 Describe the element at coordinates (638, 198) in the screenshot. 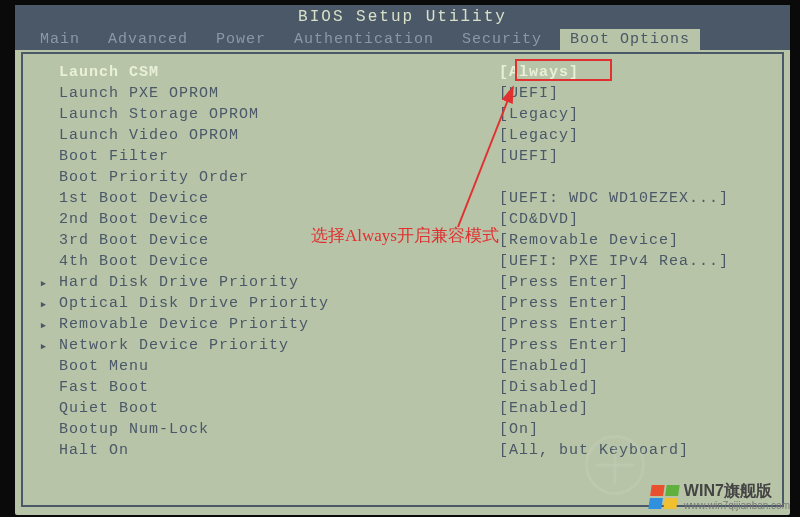

I see `option-value: [UEFI: WDC WD10EZEX...]` at that location.